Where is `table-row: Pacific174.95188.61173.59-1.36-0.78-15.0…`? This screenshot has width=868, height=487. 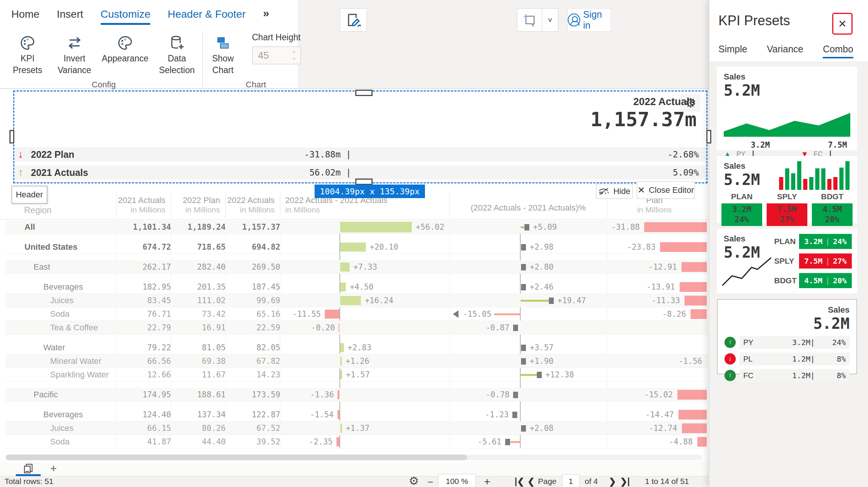 table-row: Pacific174.95188.61173.59-1.36-0.78-15.0… is located at coordinates (356, 395).